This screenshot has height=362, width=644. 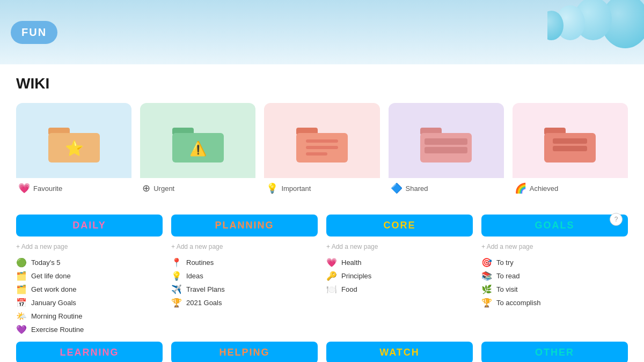 I want to click on daily-header: DAILY, so click(x=89, y=225).